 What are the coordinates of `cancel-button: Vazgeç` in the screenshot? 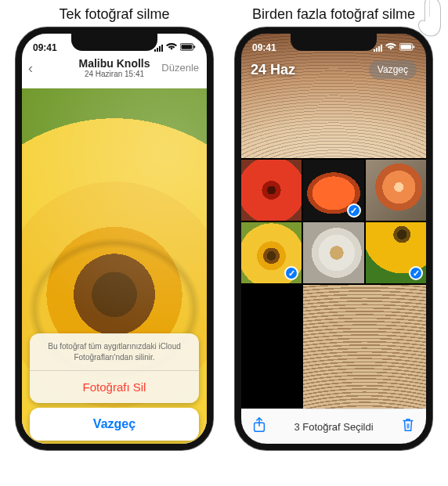 It's located at (114, 424).